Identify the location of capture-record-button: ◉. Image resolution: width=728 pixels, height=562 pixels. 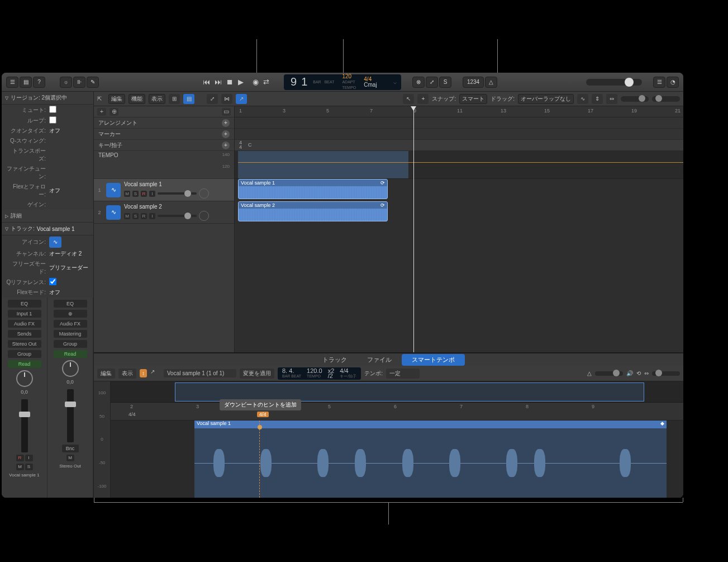
(256, 82).